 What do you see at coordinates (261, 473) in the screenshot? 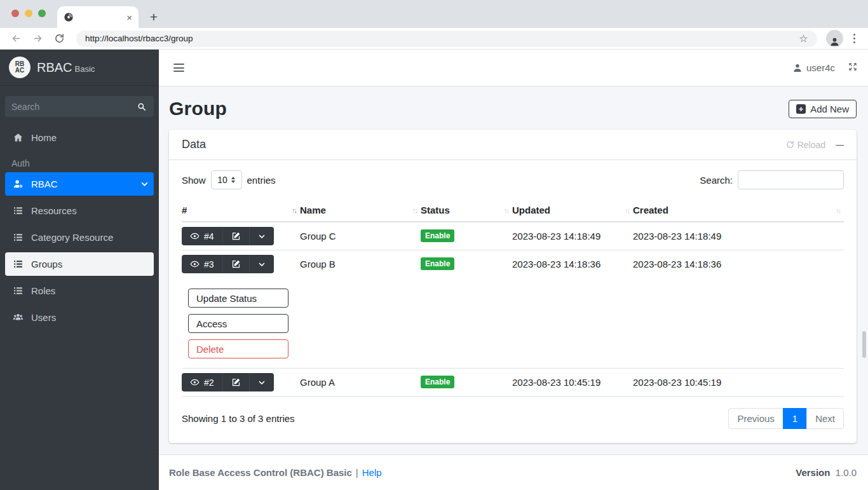
I see `footer-app-name: Role Base Access Control (RBAC) Basic` at bounding box center [261, 473].